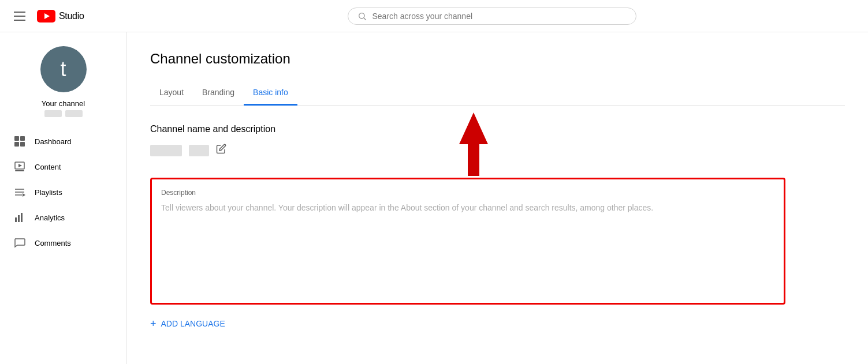 Image resolution: width=868 pixels, height=364 pixels. I want to click on logo-area: Studio, so click(61, 16).